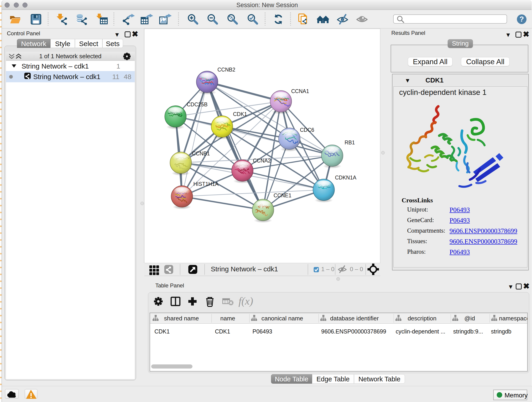 Image resolution: width=532 pixels, height=402 pixels. What do you see at coordinates (226, 70) in the screenshot?
I see `svg-text: CCNB2` at bounding box center [226, 70].